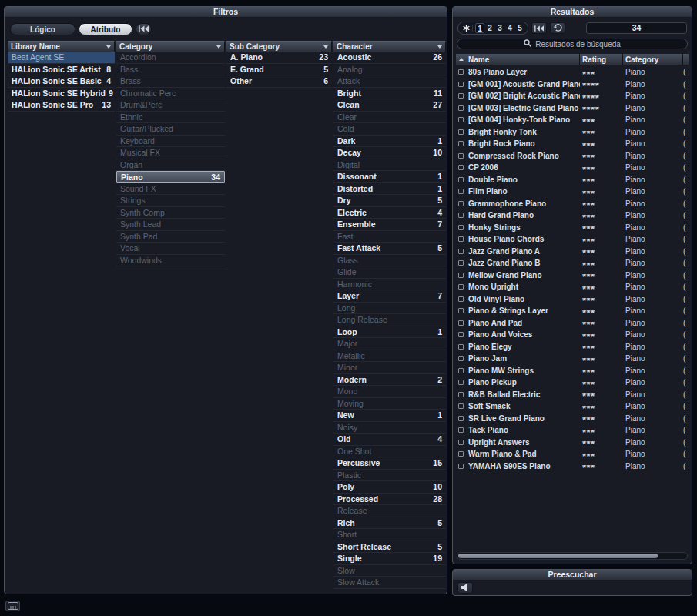  I want to click on results-row: [GM 001] Acoustic Grand Piano **** Piano…, so click(572, 85).